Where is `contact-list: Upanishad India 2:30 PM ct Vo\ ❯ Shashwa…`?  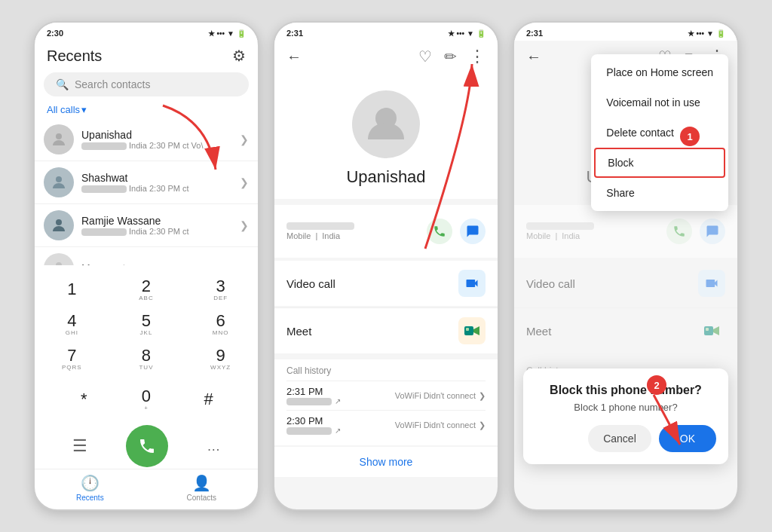 contact-list: Upanishad India 2:30 PM ct Vo\ ❯ Shashwa… is located at coordinates (146, 191).